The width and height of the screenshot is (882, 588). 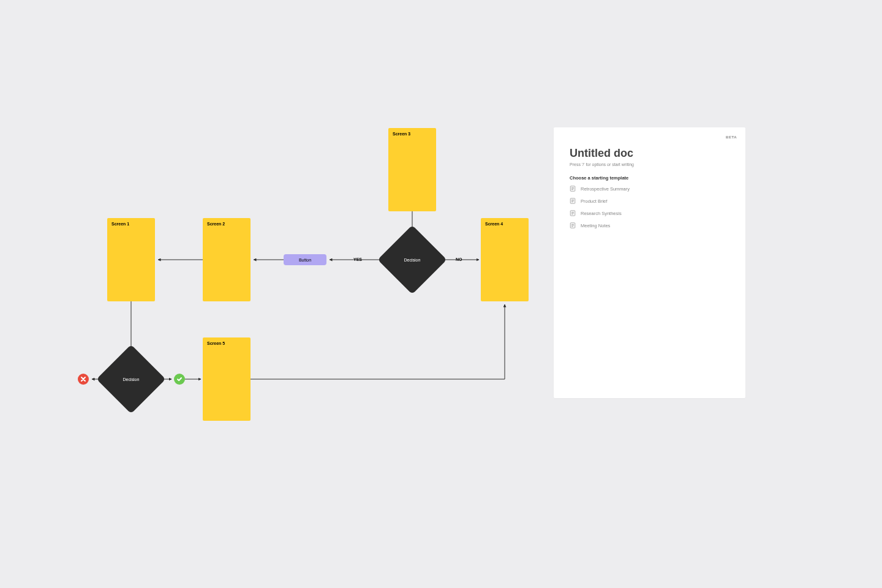 I want to click on decision-node-1: Decision, so click(x=412, y=260).